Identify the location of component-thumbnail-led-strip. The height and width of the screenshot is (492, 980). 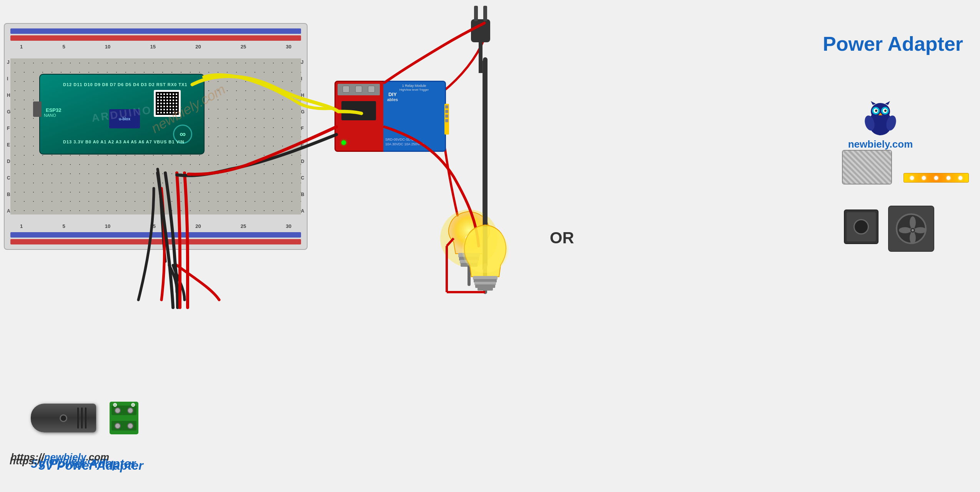
(936, 178).